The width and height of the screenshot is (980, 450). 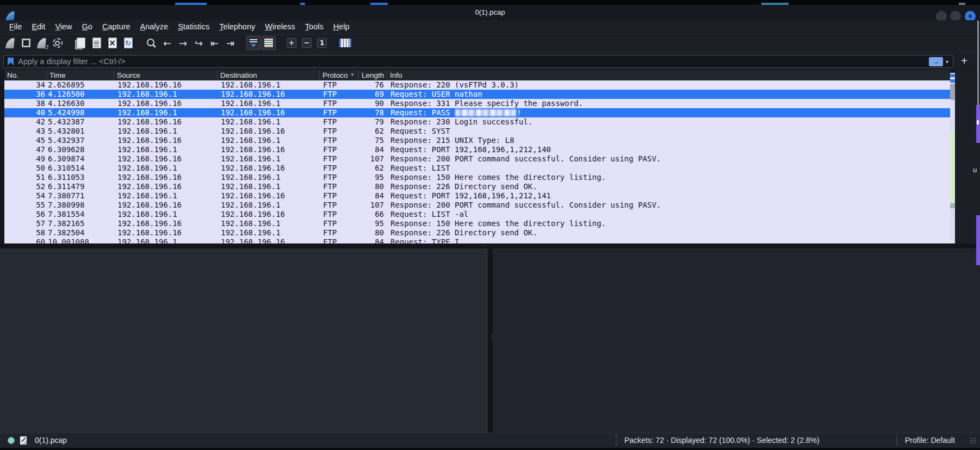 What do you see at coordinates (936, 62) in the screenshot?
I see `apply-filter-button: →` at bounding box center [936, 62].